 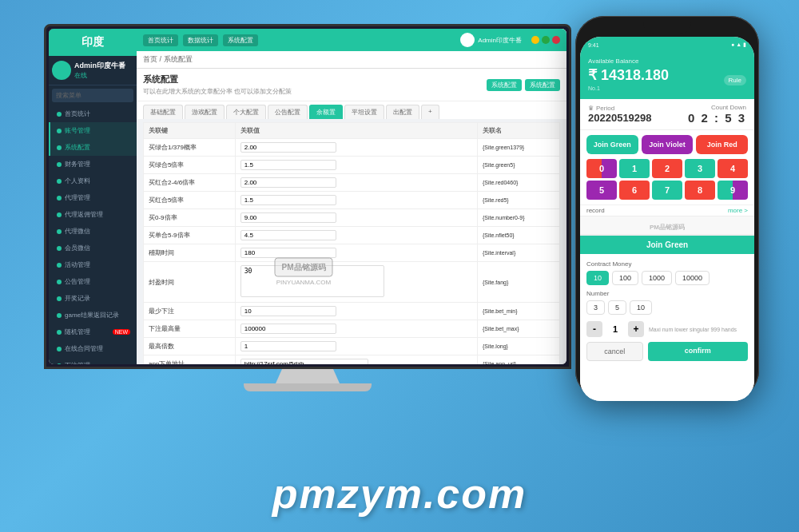 What do you see at coordinates (352, 347) in the screenshot?
I see `table-row: 最高倍数 {Site.long}` at bounding box center [352, 347].